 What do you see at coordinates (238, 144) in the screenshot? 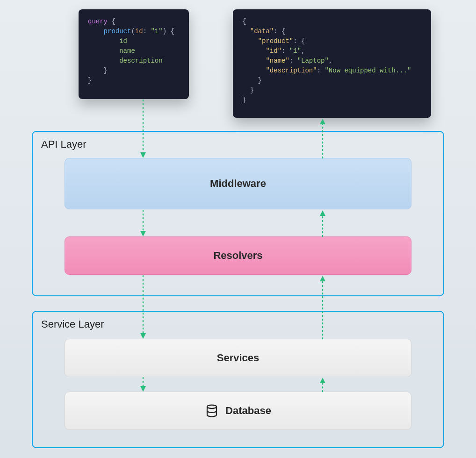
I see `api-layer-title: API Layer` at bounding box center [238, 144].